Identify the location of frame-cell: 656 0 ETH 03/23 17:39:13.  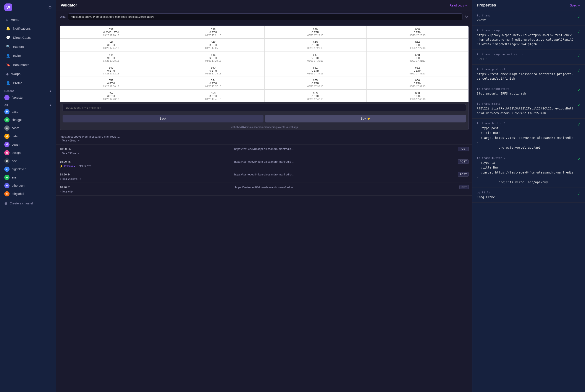
(417, 83).